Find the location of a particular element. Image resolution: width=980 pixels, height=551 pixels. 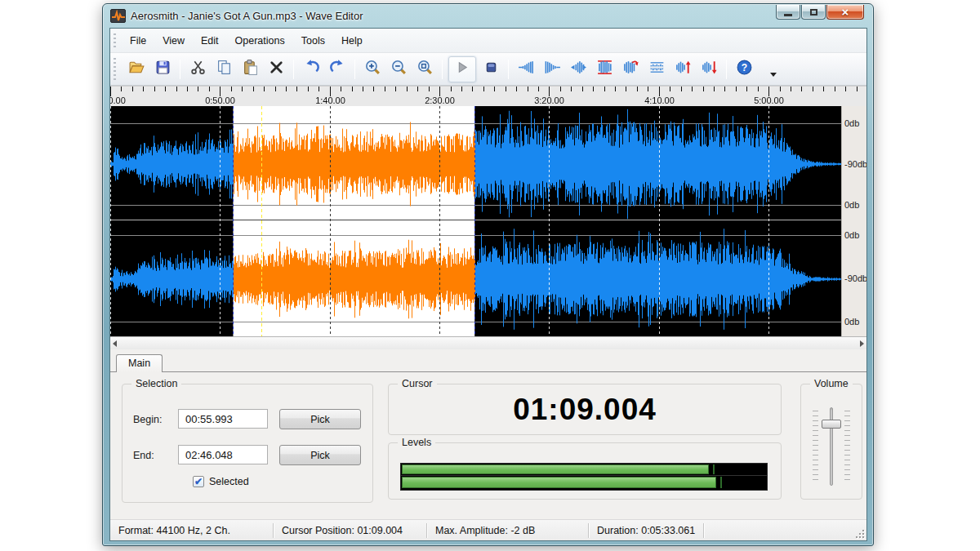

paste-icon is located at coordinates (250, 69).